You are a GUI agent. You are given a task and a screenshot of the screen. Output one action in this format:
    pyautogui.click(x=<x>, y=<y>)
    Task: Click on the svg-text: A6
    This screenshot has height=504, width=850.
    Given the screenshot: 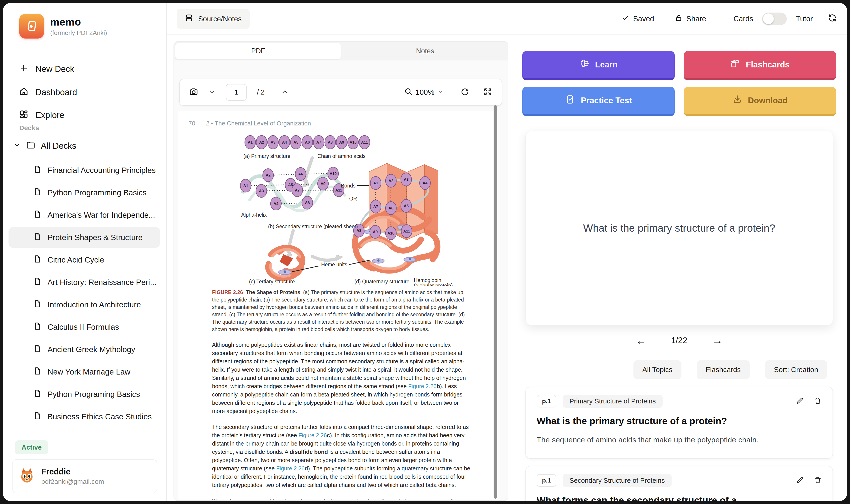 What is the action you would take?
    pyautogui.click(x=307, y=142)
    